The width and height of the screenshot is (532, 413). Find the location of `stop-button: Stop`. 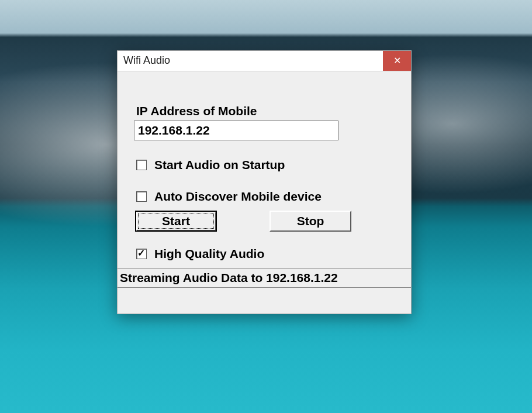

stop-button: Stop is located at coordinates (310, 221).